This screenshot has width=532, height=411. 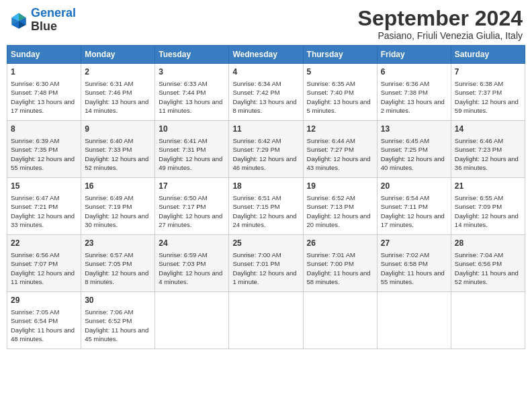 I want to click on calendar-day-cell: 8Sunrise: 6:39 AMSunset: 7:35 PMDaylight…, so click(x=44, y=149).